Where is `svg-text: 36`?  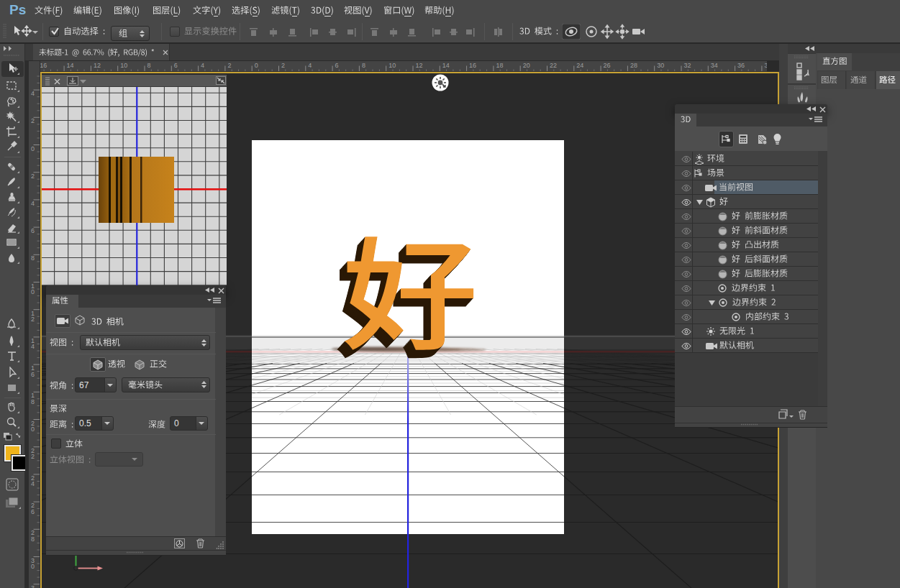
svg-text: 36 is located at coordinates (741, 65).